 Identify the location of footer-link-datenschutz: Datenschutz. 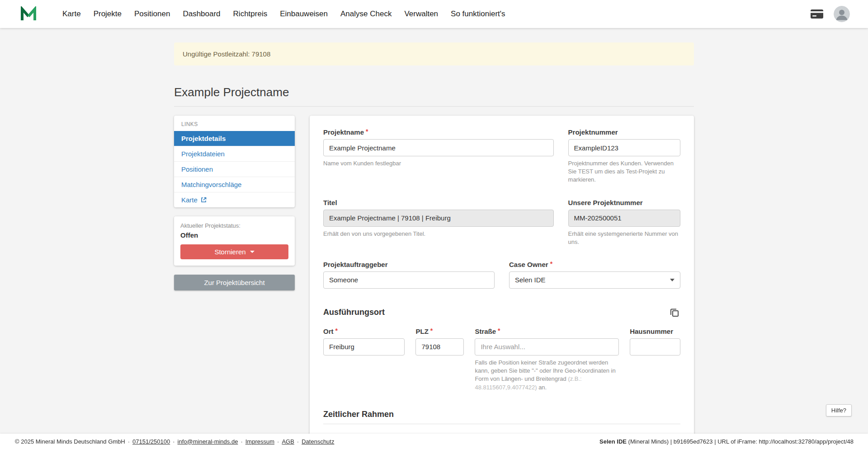
(318, 442).